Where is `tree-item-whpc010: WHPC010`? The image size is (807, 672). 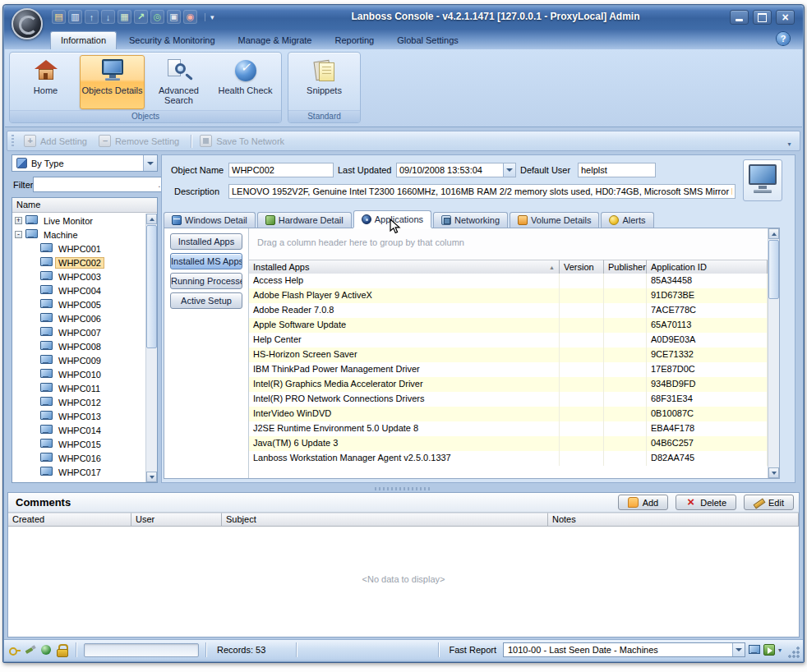
tree-item-whpc010: WHPC010 is located at coordinates (79, 375).